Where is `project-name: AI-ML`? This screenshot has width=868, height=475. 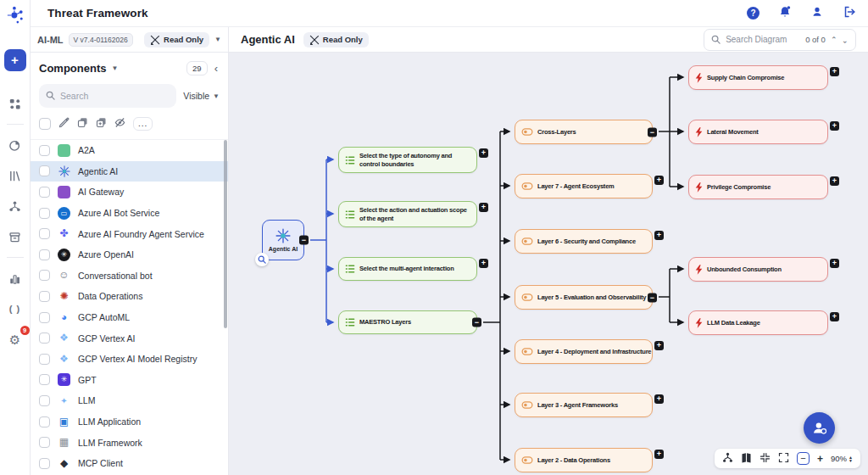 project-name: AI-ML is located at coordinates (51, 40).